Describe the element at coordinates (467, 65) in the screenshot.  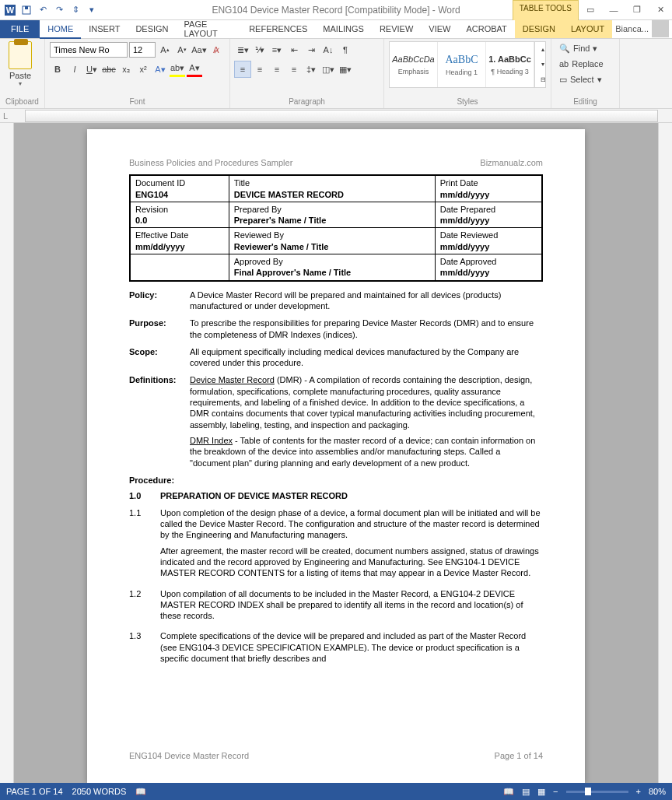
I see `styles-gallery: AaBbCcDaEmphasis AaBbCHeading 1 1. AaBbC…` at that location.